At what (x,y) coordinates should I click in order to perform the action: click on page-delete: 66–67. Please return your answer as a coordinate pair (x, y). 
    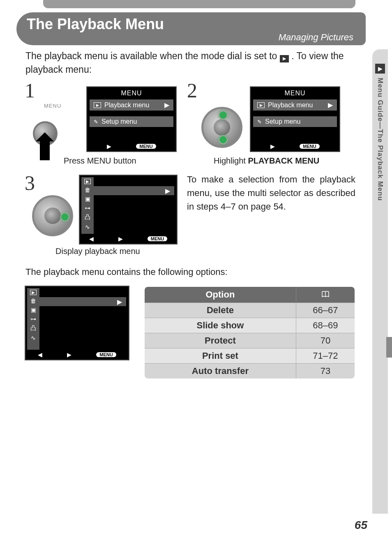
    Looking at the image, I should click on (325, 311).